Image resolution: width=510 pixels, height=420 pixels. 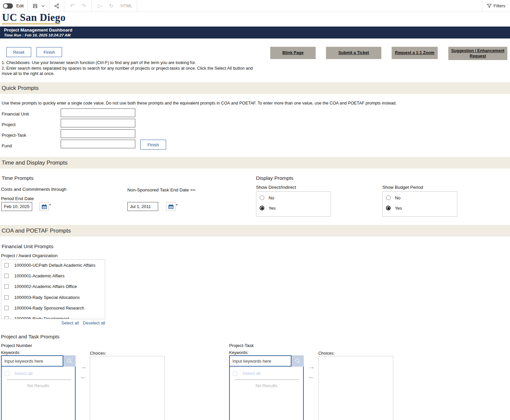 I want to click on time-display-section-bar: Time and Display Prompts, so click(x=255, y=163).